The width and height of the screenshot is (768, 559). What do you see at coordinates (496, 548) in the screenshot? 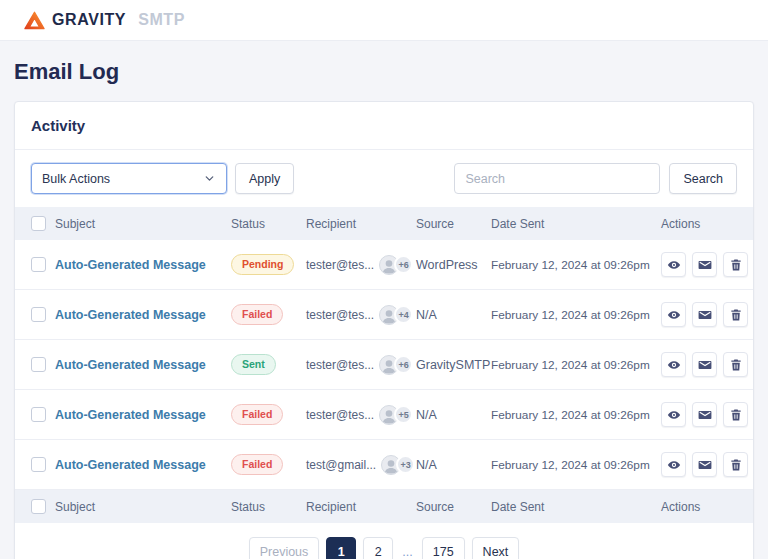
I see `next-page-button: Next` at bounding box center [496, 548].